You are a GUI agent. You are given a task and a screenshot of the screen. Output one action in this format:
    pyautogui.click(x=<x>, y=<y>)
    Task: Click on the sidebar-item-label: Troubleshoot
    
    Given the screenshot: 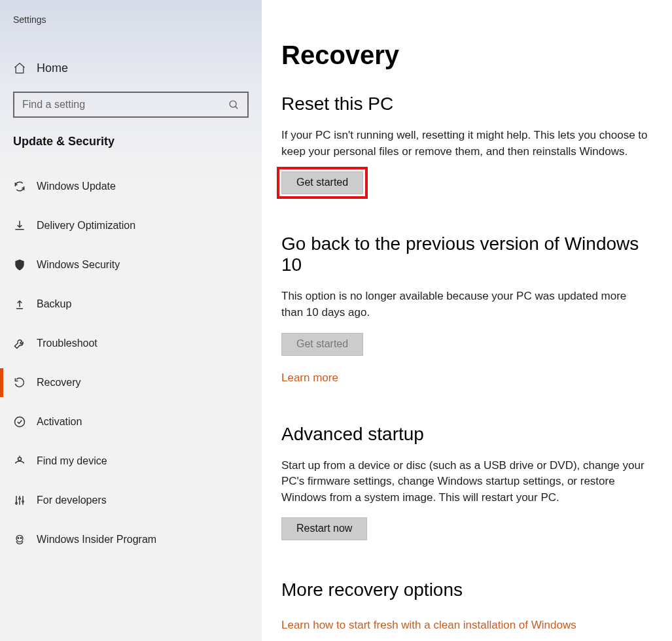 What is the action you would take?
    pyautogui.click(x=67, y=343)
    